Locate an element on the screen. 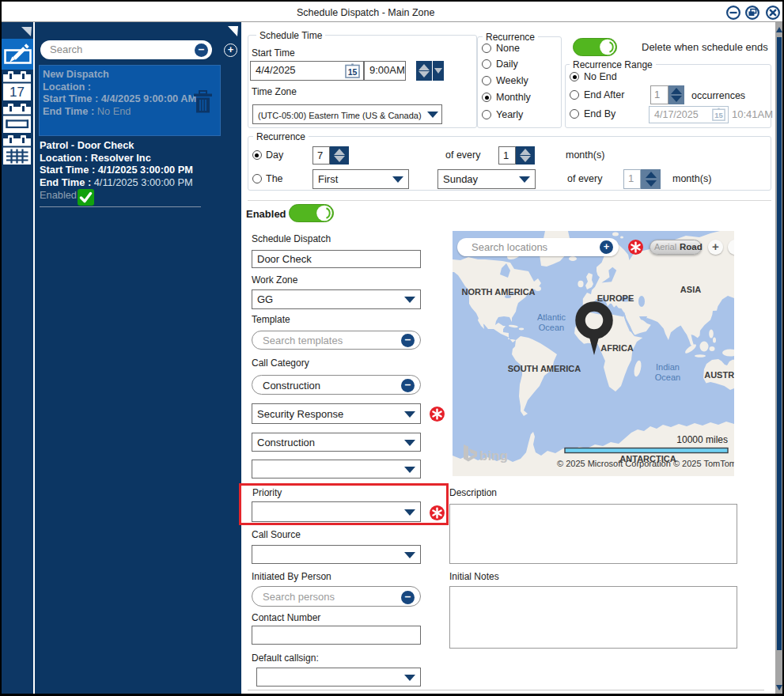 Image resolution: width=784 pixels, height=696 pixels. svg-text: AFRICA is located at coordinates (617, 348).